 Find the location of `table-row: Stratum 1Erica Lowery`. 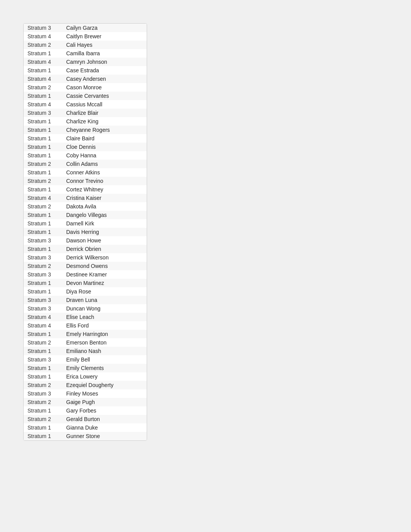

table-row: Stratum 1Erica Lowery is located at coordinates (85, 377).